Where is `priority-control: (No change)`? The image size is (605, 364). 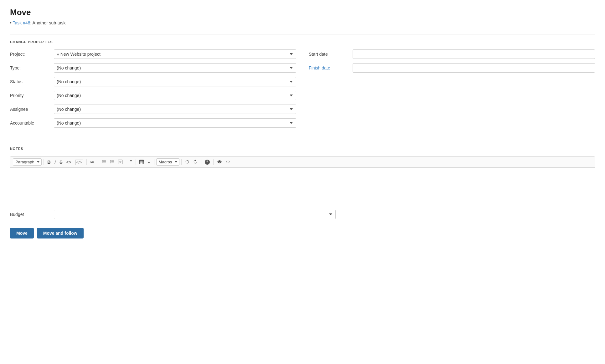
priority-control: (No change) is located at coordinates (175, 95).